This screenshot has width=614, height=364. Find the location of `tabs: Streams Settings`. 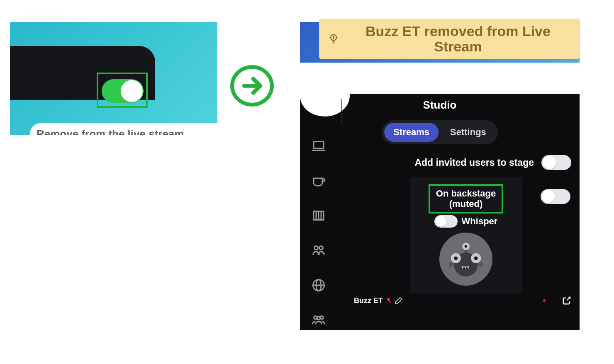

tabs: Streams Settings is located at coordinates (440, 132).